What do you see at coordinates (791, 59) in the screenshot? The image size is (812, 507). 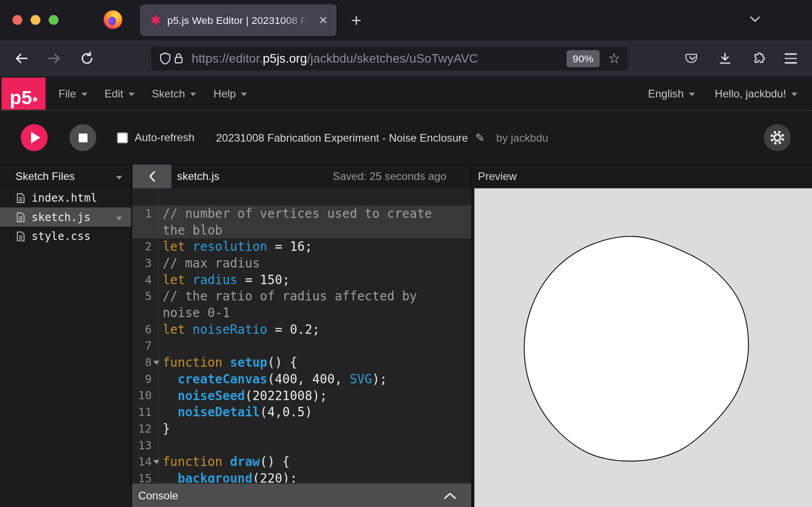 I see `menu-hamburger-icon` at bounding box center [791, 59].